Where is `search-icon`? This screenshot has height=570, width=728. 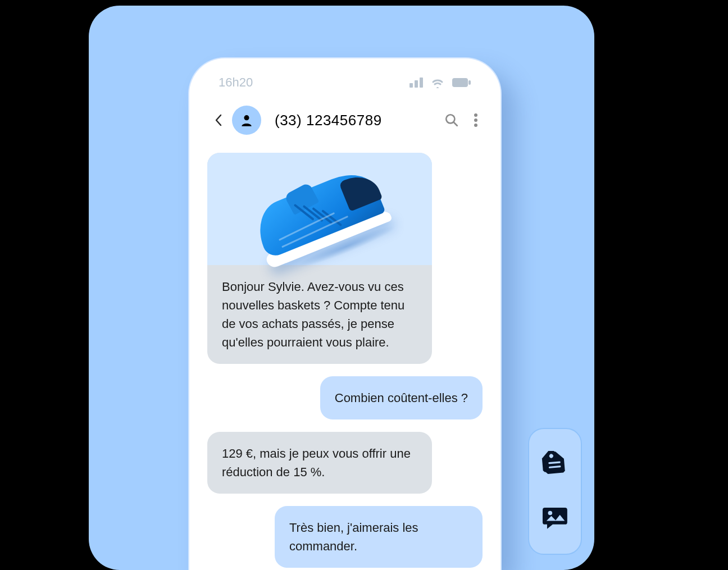
search-icon is located at coordinates (452, 120).